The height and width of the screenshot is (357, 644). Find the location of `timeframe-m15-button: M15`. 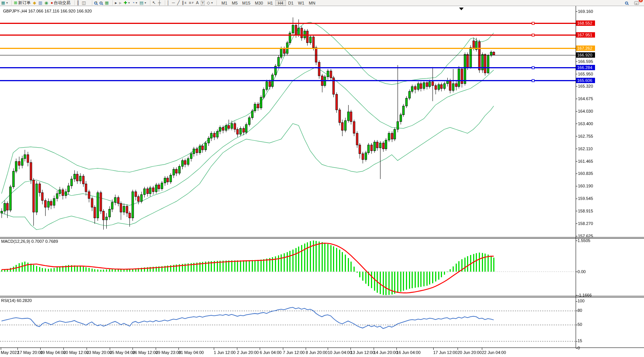

timeframe-m15-button: M15 is located at coordinates (246, 3).